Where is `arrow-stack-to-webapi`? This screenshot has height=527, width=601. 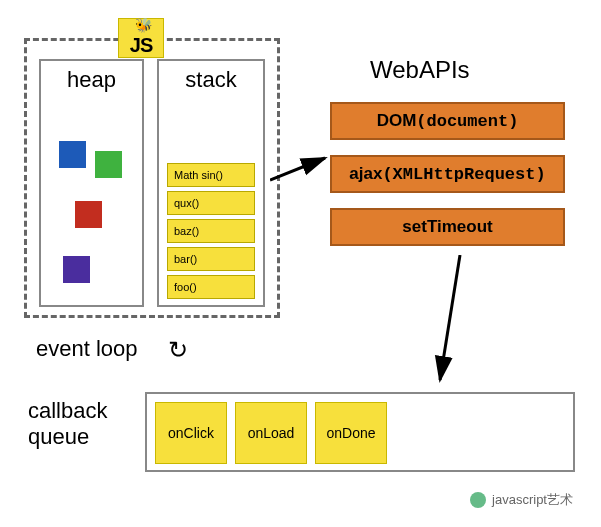 arrow-stack-to-webapi is located at coordinates (300, 170).